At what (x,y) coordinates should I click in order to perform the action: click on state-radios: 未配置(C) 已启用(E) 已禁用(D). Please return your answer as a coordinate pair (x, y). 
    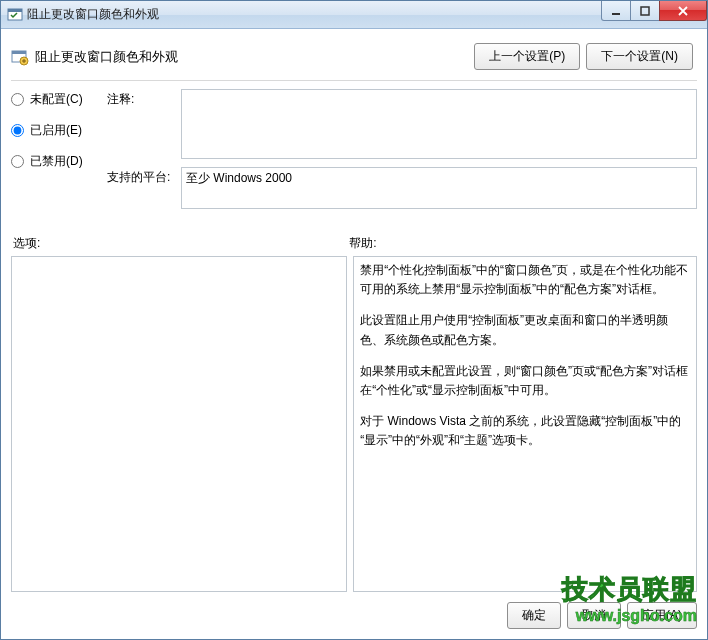
    Looking at the image, I should click on (59, 130).